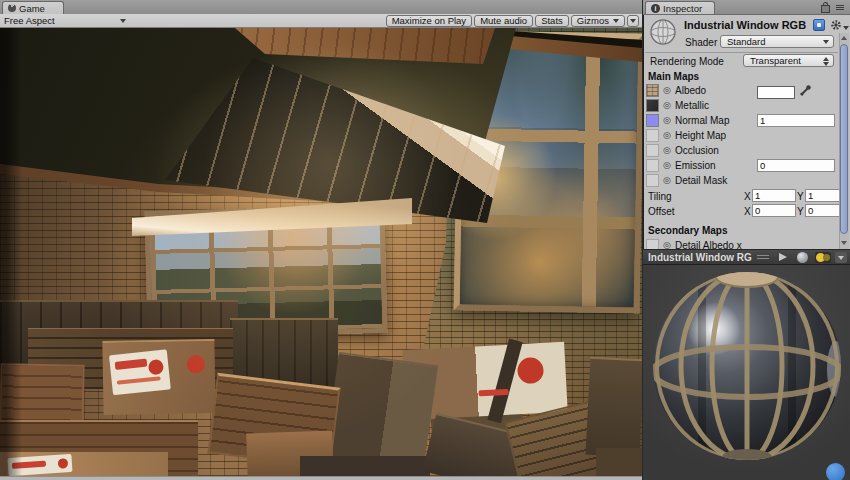 This screenshot has width=850, height=480. Describe the element at coordinates (823, 210) in the screenshot. I see `offset-y-field` at that location.